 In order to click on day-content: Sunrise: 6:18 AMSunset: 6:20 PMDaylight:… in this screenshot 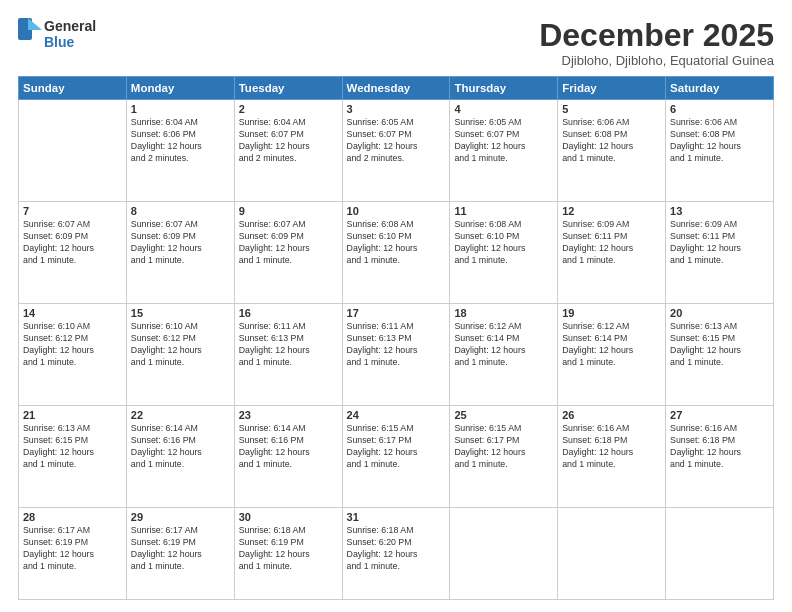, I will do `click(396, 549)`.